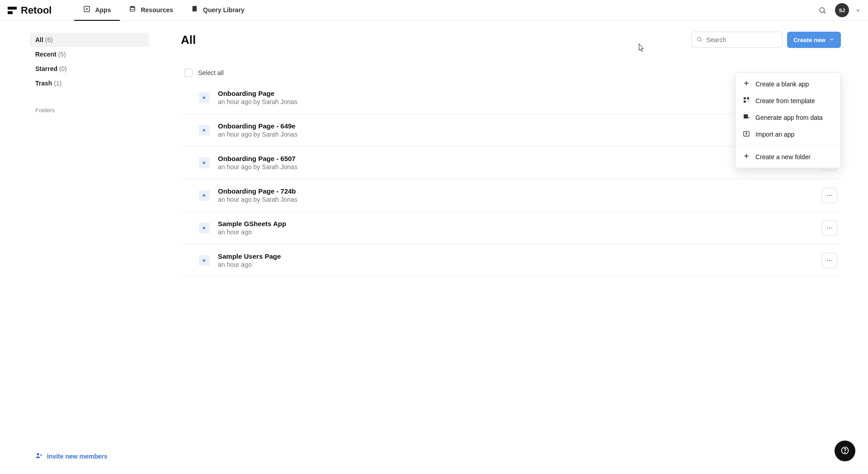 Image resolution: width=868 pixels, height=474 pixels. Describe the element at coordinates (46, 54) in the screenshot. I see `sidebar-item-label: Recent` at that location.